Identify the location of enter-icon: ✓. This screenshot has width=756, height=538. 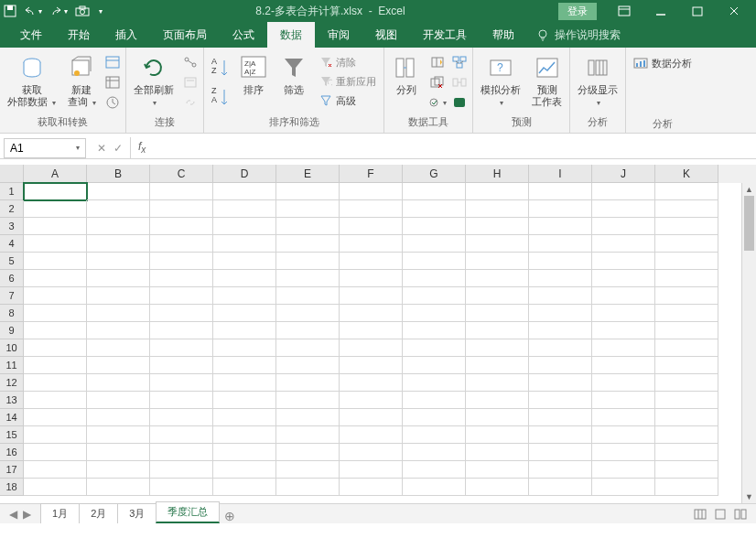
(118, 148).